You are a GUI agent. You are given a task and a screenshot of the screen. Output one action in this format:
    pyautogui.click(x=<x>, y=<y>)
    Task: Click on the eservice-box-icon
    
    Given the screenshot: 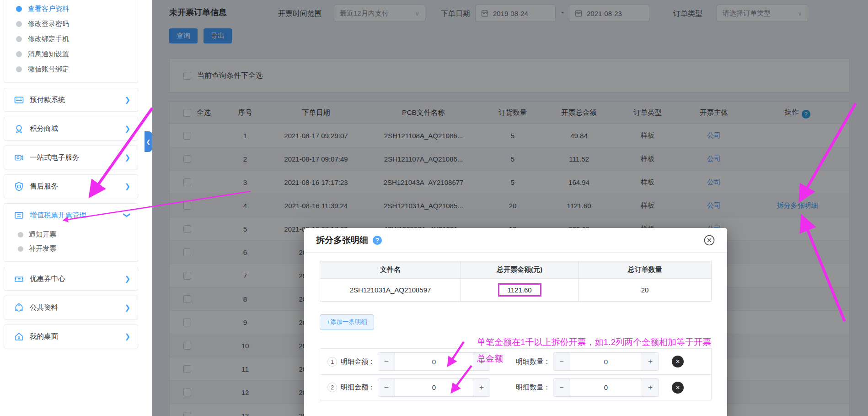 What is the action you would take?
    pyautogui.click(x=19, y=157)
    